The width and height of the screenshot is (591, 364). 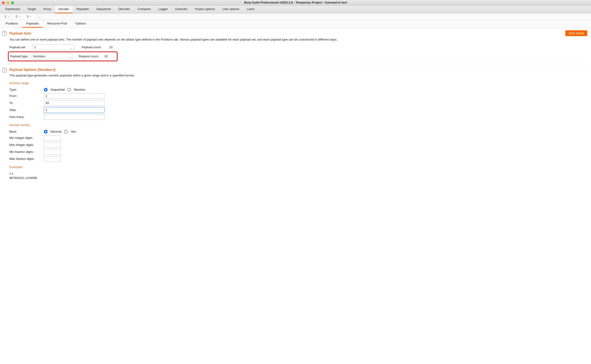 I want to click on radio-decimal-label: Decimal, so click(x=56, y=132).